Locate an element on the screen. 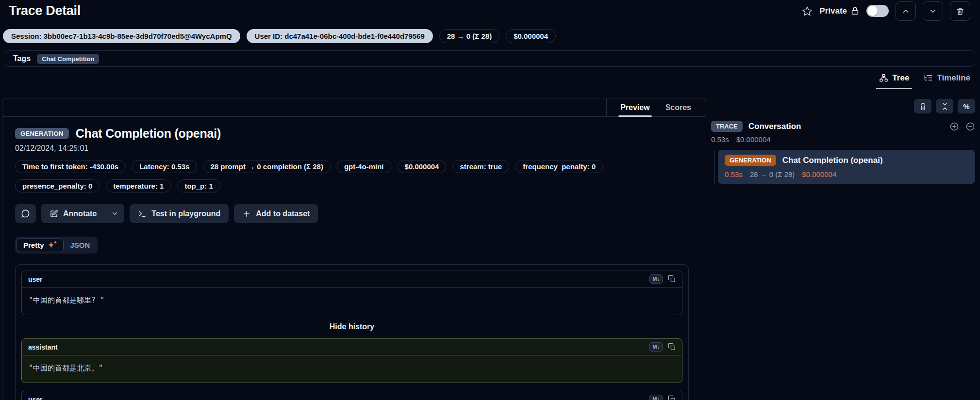 This screenshot has width=980, height=400. tab-tree: Tree is located at coordinates (894, 78).